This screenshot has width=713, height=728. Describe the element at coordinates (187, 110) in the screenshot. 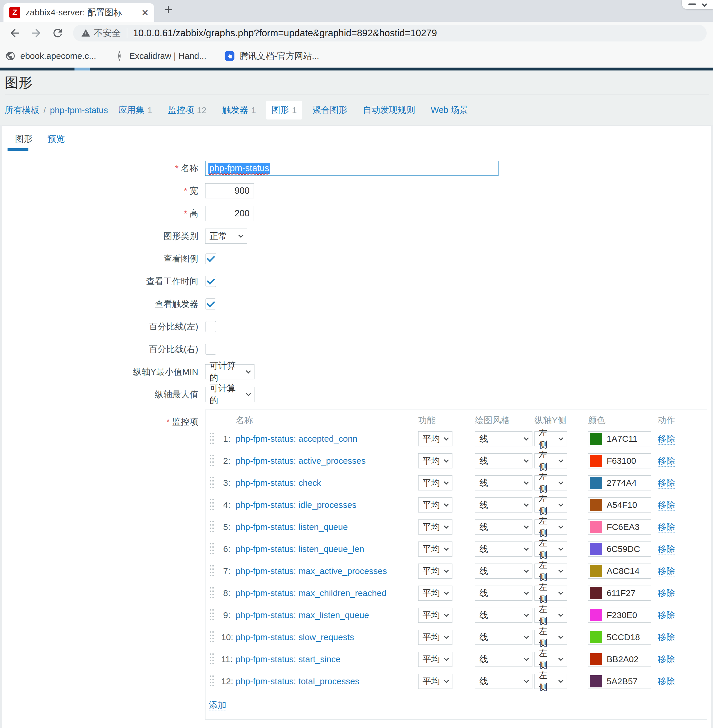

I see `nav-tab: 监控项 12` at that location.